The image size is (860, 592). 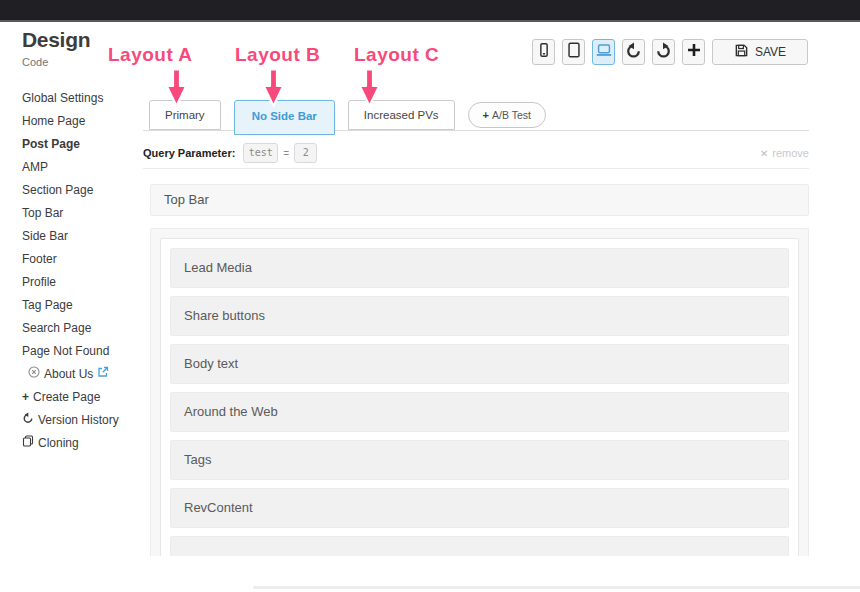 What do you see at coordinates (760, 52) in the screenshot?
I see `save-button: SAVE` at bounding box center [760, 52].